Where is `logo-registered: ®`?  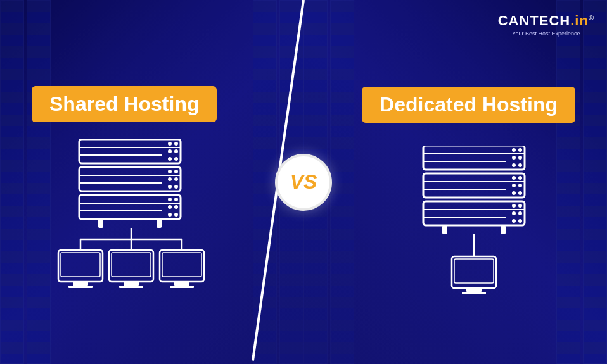 logo-registered: ® is located at coordinates (592, 18).